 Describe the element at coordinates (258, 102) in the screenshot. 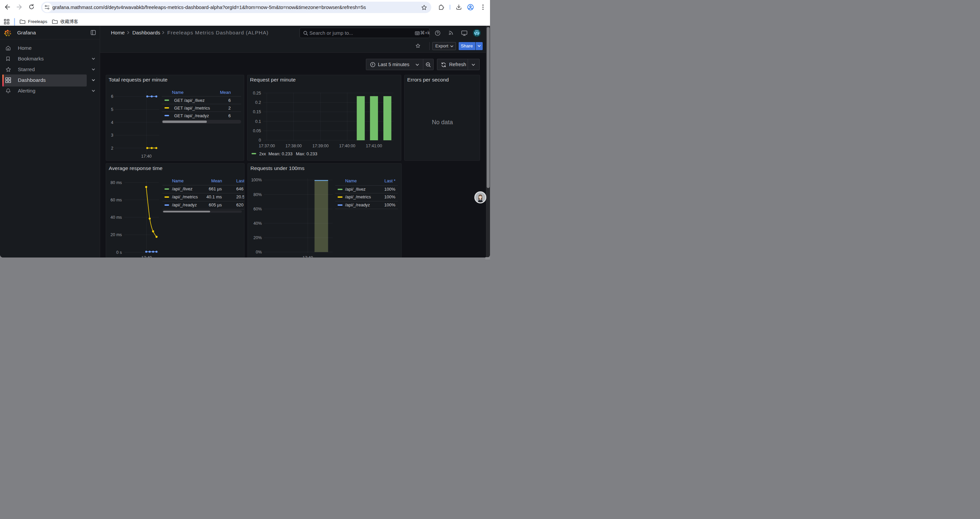

I see `svg-text: 0.2` at that location.